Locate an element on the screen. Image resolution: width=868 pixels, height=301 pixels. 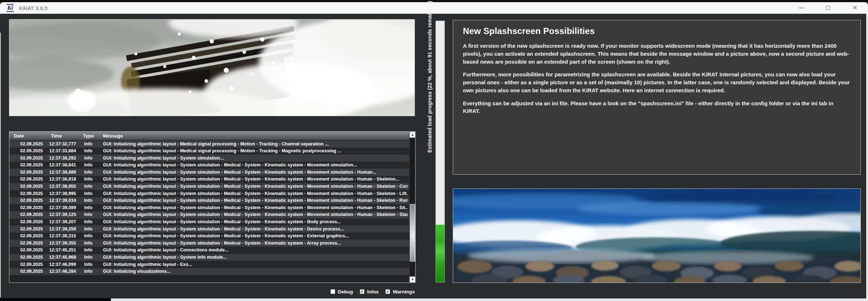
table-cell: 12:37:39,089 is located at coordinates (63, 208).